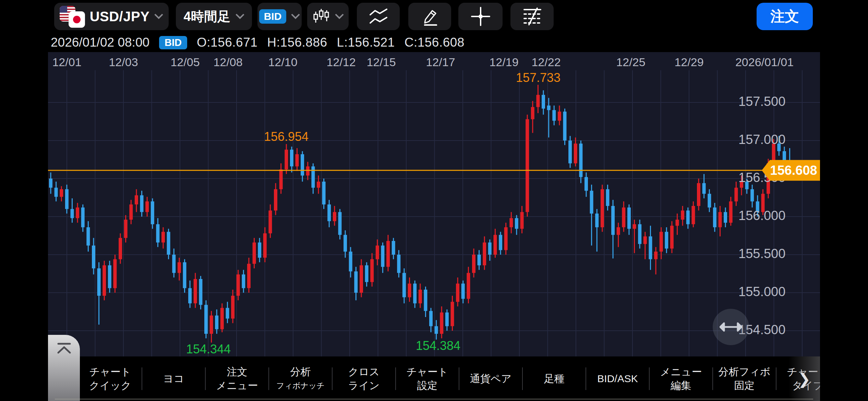 Image resolution: width=868 pixels, height=401 pixels. I want to click on bottom-toolbar: チャートクイック ヨコ 注文メニュー 分析フィボナッチ クロスライン チャート設…, so click(434, 379).